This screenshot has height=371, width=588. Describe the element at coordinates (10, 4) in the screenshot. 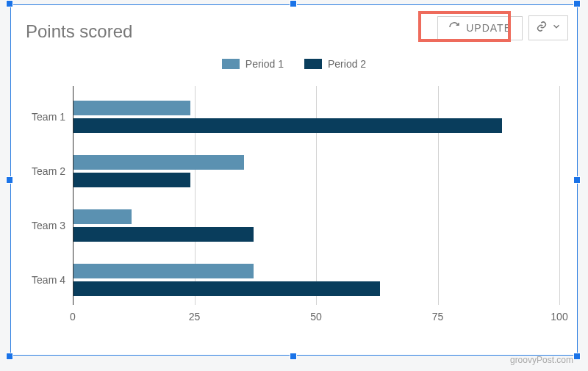

I see `resize-handle-top-left` at that location.